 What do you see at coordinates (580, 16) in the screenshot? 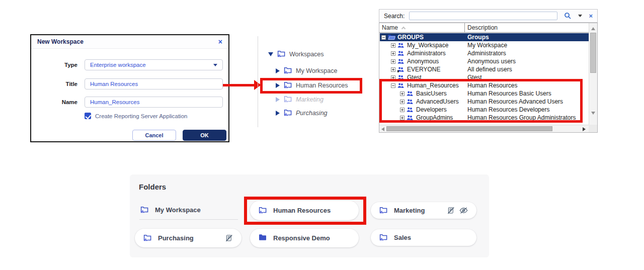
I see `search-options-caret-icon` at bounding box center [580, 16].